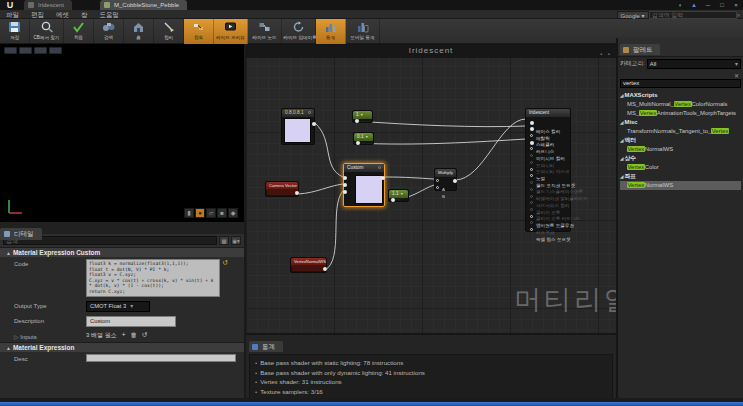  What do you see at coordinates (680, 5) in the screenshot?
I see `feedback-icon: ◖` at bounding box center [680, 5].